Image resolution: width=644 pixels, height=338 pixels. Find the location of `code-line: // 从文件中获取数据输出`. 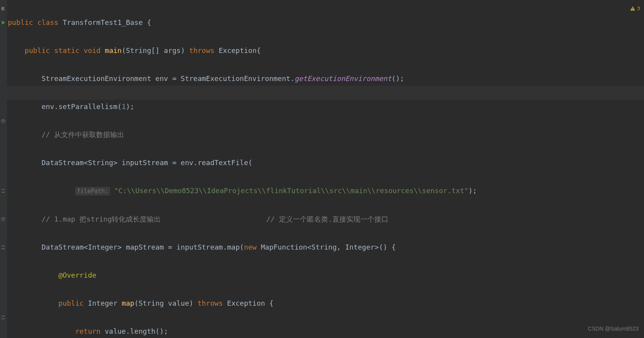

code-line: // 从文件中获取数据输出 is located at coordinates (326, 135).